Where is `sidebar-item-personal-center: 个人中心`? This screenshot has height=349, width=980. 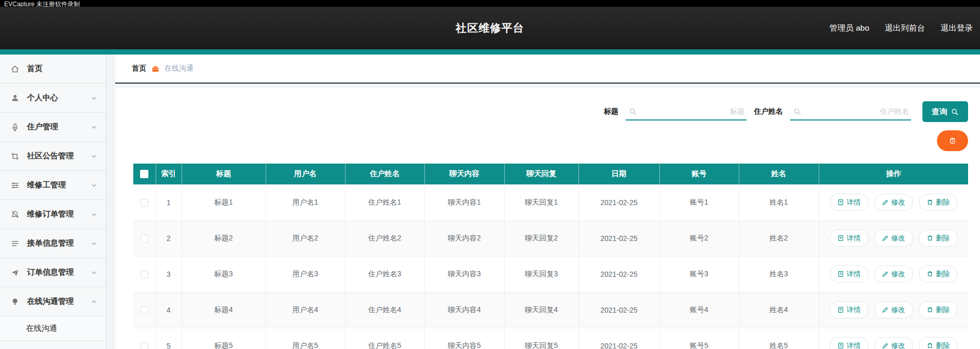 sidebar-item-personal-center: 个人中心 is located at coordinates (53, 98).